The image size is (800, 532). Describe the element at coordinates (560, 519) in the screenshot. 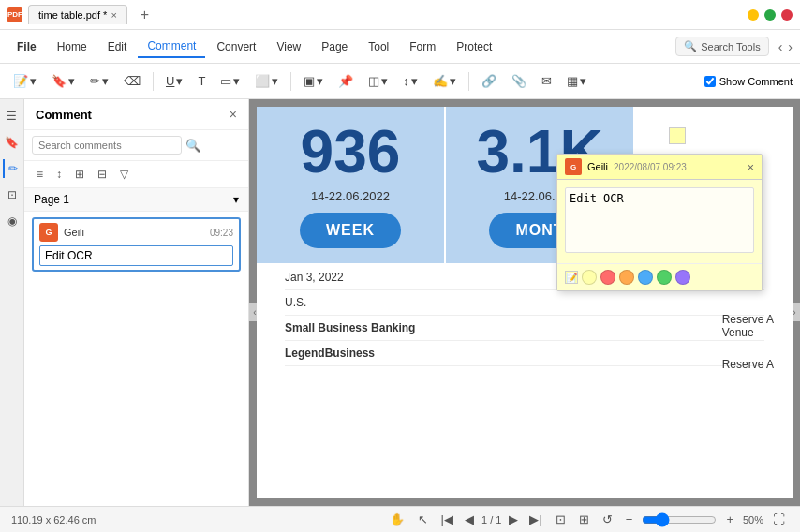

I see `fit-width-btn: ⊡` at that location.